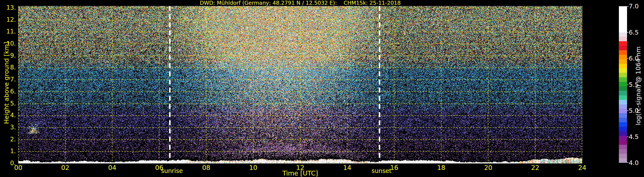 The width and height of the screenshot is (644, 177). Describe the element at coordinates (8, 127) in the screenshot. I see `y-tick-label: 3.` at that location.